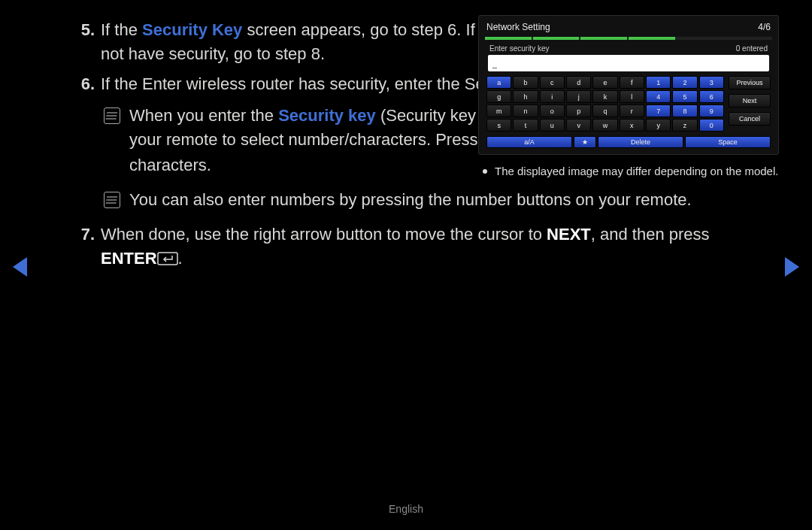 This screenshot has width=812, height=530. I want to click on key-x: x, so click(632, 125).